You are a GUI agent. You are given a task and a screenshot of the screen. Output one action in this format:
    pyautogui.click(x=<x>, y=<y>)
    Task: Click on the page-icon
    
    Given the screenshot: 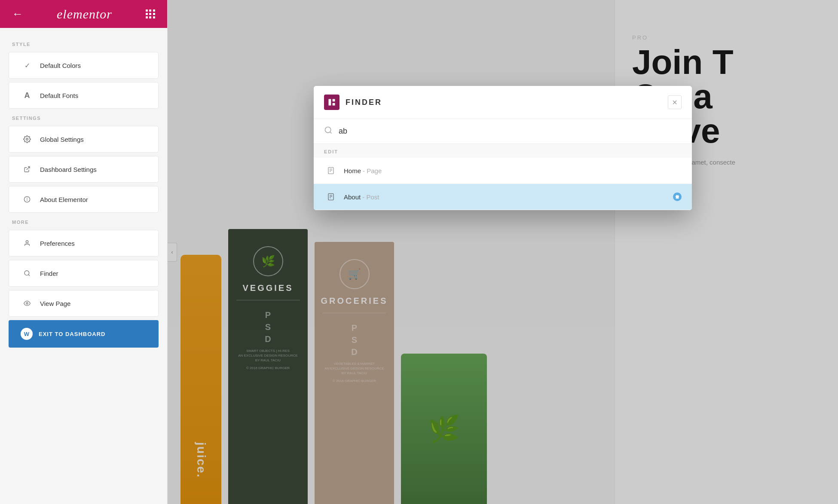 What is the action you would take?
    pyautogui.click(x=331, y=171)
    